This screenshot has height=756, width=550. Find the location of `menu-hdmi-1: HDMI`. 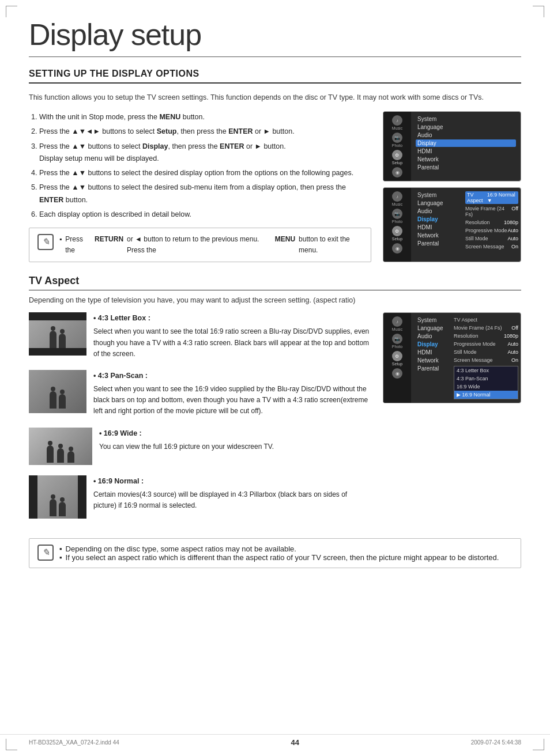

menu-hdmi-1: HDMI is located at coordinates (466, 151).